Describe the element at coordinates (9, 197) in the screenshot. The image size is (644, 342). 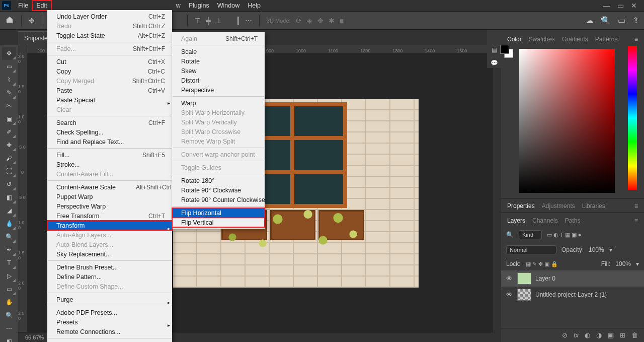
I see `eraser-tool: ◧` at that location.